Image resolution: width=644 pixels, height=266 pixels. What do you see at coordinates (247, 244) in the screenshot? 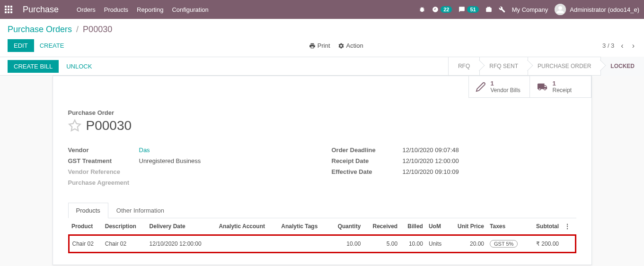
I see `cell-analytic-account` at bounding box center [247, 244].